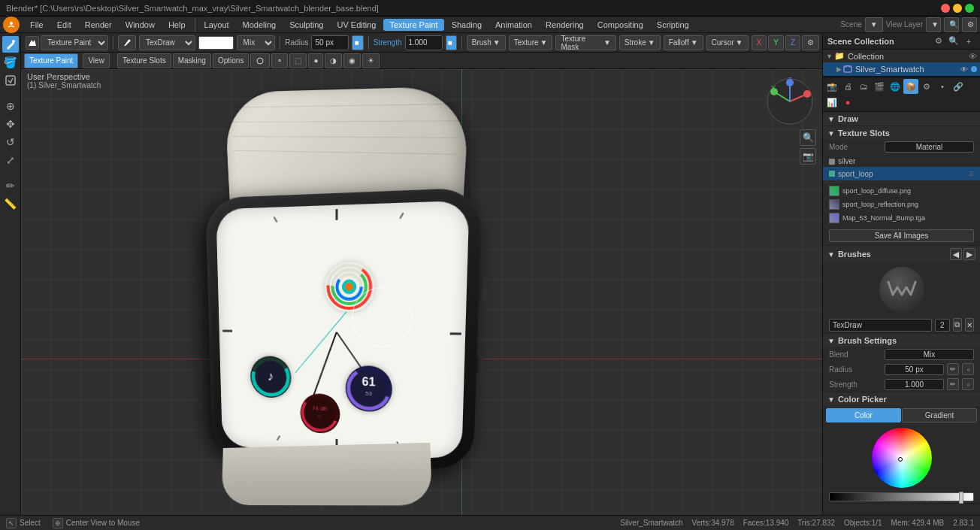 The image size is (980, 530). Describe the element at coordinates (958, 86) in the screenshot. I see `prop-constraint-icon: 🔗` at that location.